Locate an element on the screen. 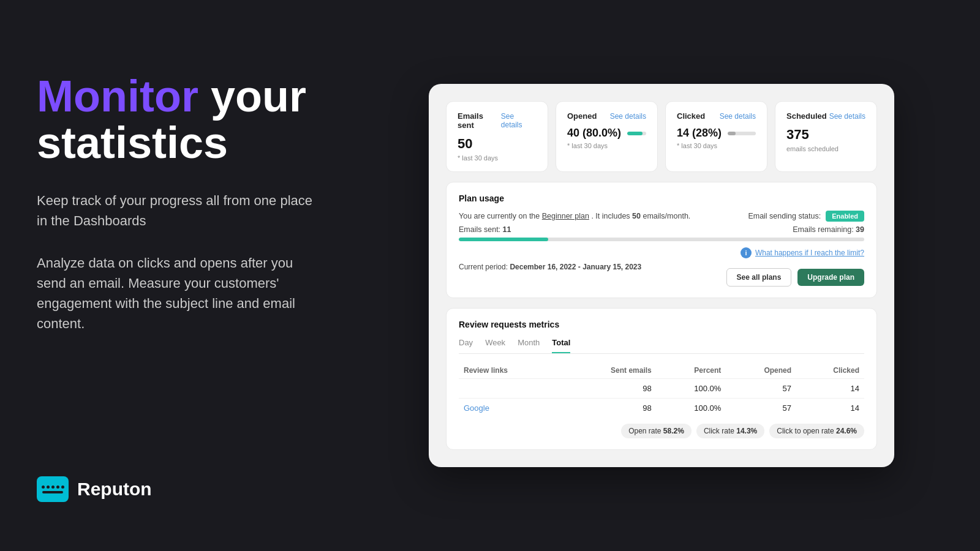 This screenshot has height=551, width=980. emails-remaining: Emails remaining: 39 is located at coordinates (828, 230).